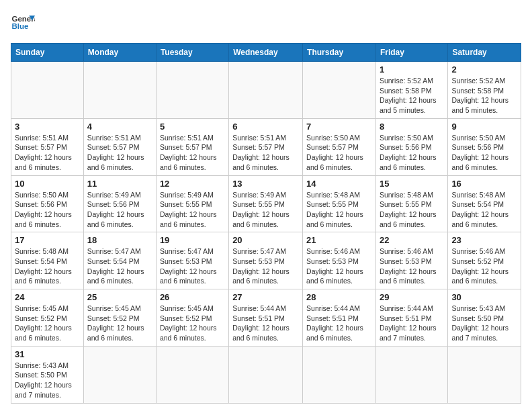 This screenshot has width=532, height=411. What do you see at coordinates (192, 240) in the screenshot?
I see `day-number: 19` at bounding box center [192, 240].